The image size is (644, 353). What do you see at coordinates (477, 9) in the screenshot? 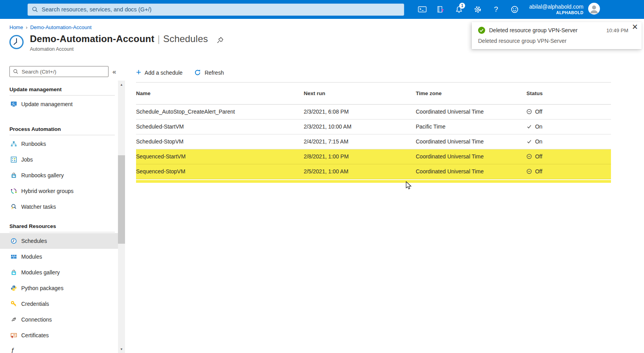
I see `settings-button` at bounding box center [477, 9].